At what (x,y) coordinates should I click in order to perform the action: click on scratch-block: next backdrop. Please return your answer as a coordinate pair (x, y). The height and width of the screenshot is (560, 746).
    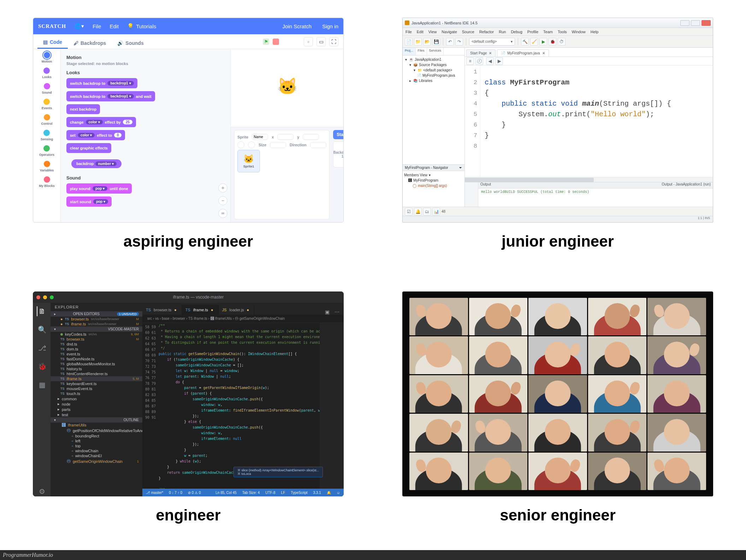
    Looking at the image, I should click on (83, 109).